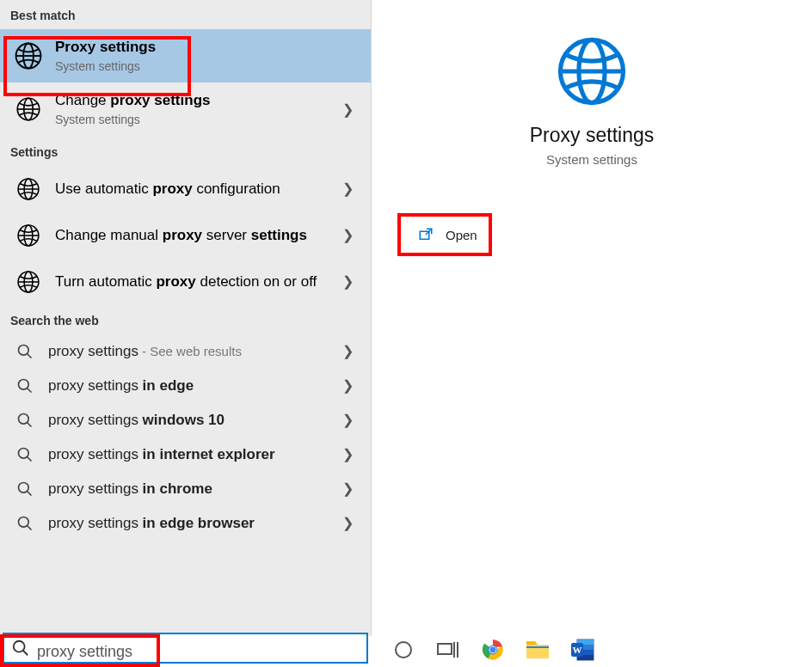 This screenshot has width=812, height=667. Describe the element at coordinates (187, 523) in the screenshot. I see `web-result-label: proxy settings in edge browser` at that location.